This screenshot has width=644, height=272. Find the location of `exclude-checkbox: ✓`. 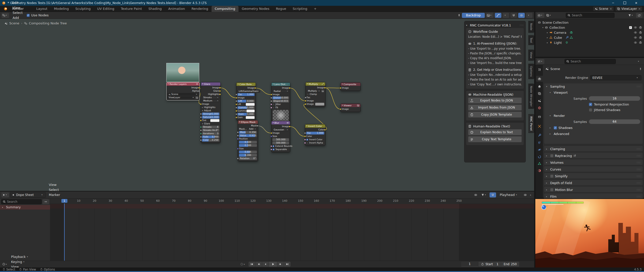

exclude-checkbox: ✓ is located at coordinates (630, 28).